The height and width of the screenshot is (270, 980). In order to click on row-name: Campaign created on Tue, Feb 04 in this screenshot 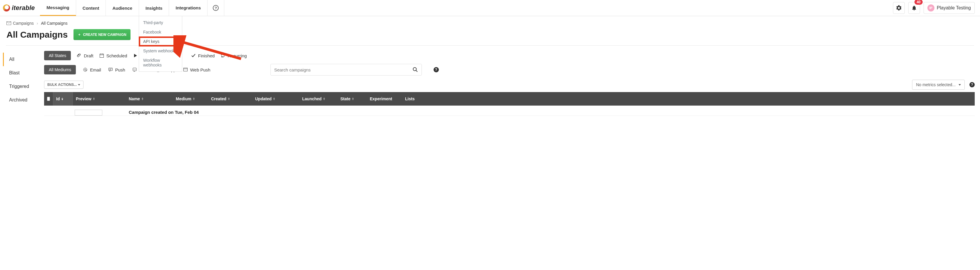, I will do `click(550, 112)`.